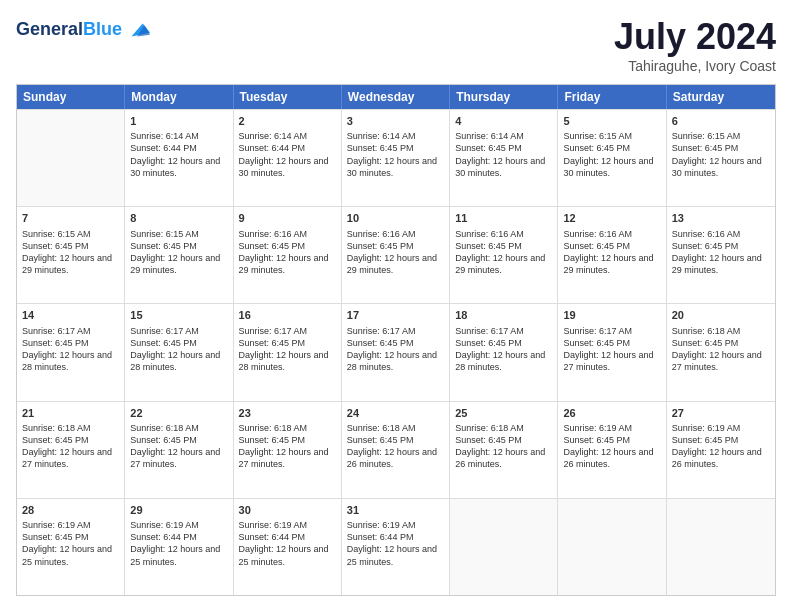  Describe the element at coordinates (396, 97) in the screenshot. I see `header-day-wednesday: Wednesday` at that location.